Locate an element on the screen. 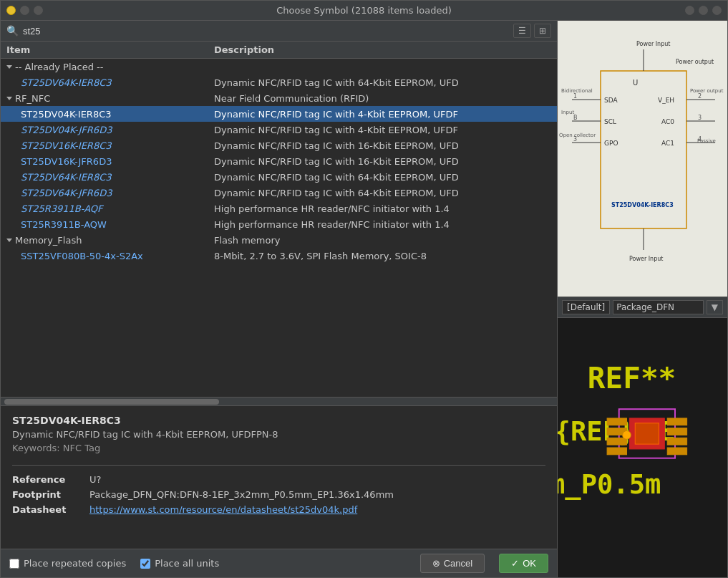 This screenshot has height=578, width=728. close-button is located at coordinates (24, 10).